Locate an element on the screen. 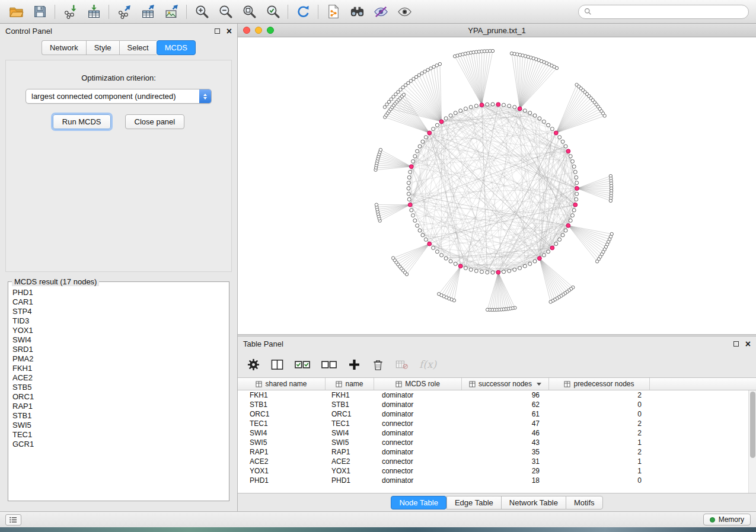 This screenshot has width=756, height=532. mcds-result-item: PMA2 is located at coordinates (119, 359).